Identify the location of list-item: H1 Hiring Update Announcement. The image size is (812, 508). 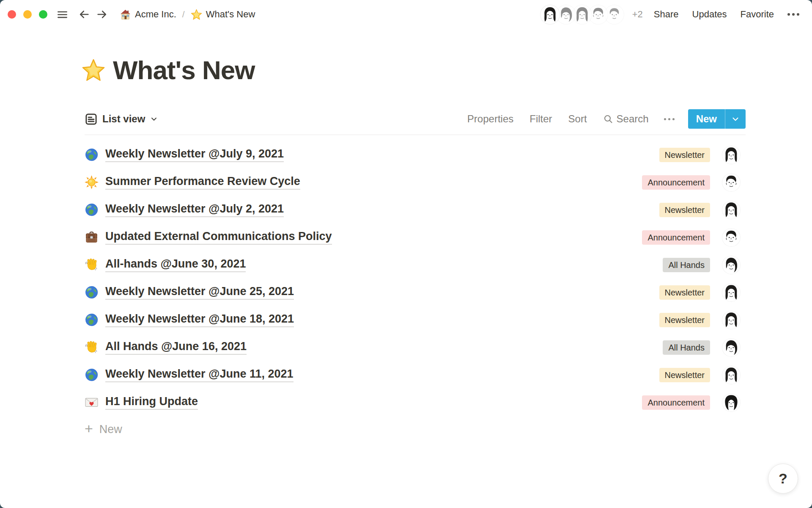
(415, 402).